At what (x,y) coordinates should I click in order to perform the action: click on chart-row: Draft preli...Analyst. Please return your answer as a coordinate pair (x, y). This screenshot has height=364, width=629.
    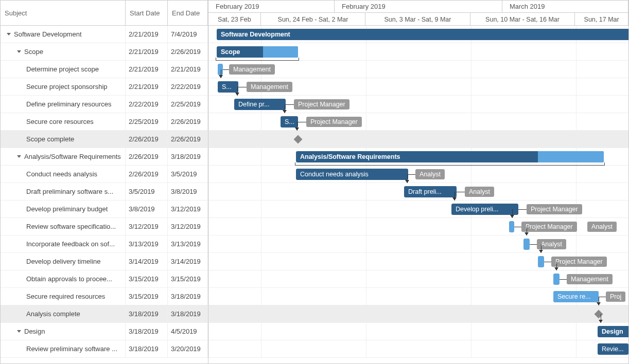
    Looking at the image, I should click on (418, 192).